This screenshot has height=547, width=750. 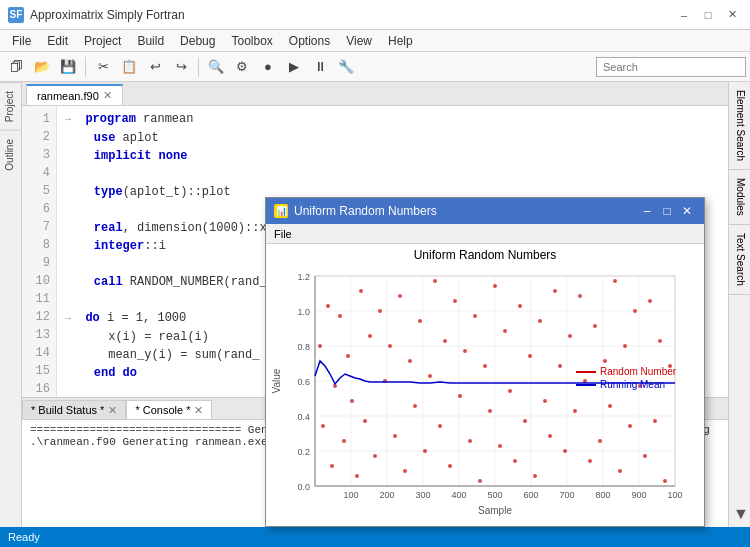 What do you see at coordinates (350, 495) in the screenshot?
I see `svg-text: 100` at bounding box center [350, 495].